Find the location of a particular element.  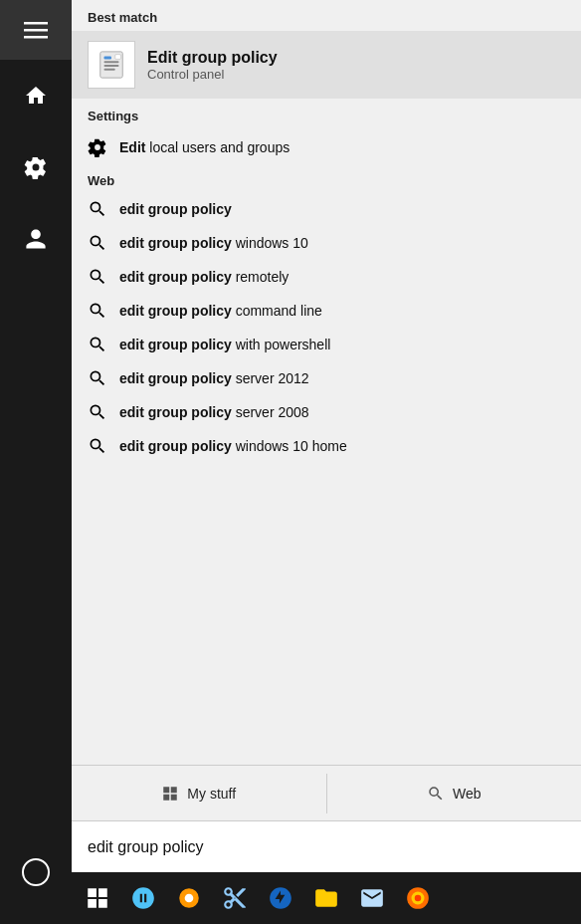

web-header: Web is located at coordinates (326, 179).